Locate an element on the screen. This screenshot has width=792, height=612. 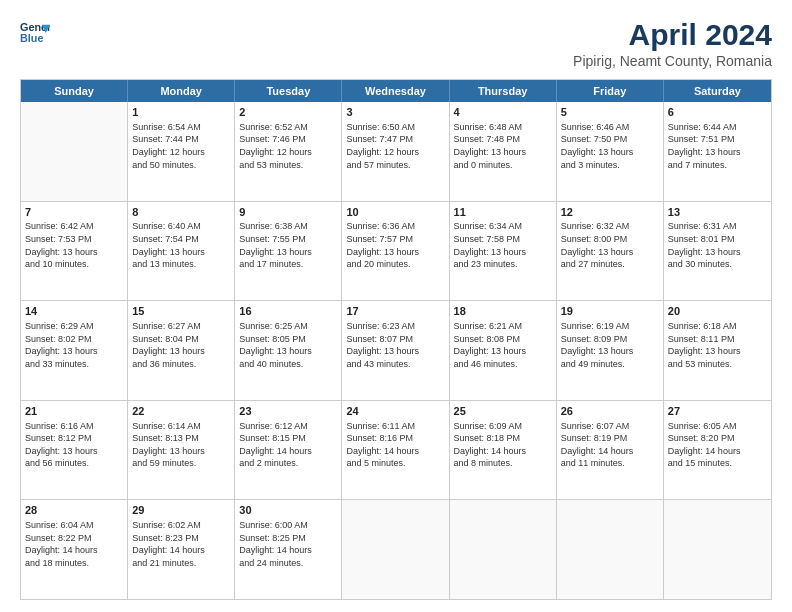
day-number: 21 is located at coordinates (74, 412).